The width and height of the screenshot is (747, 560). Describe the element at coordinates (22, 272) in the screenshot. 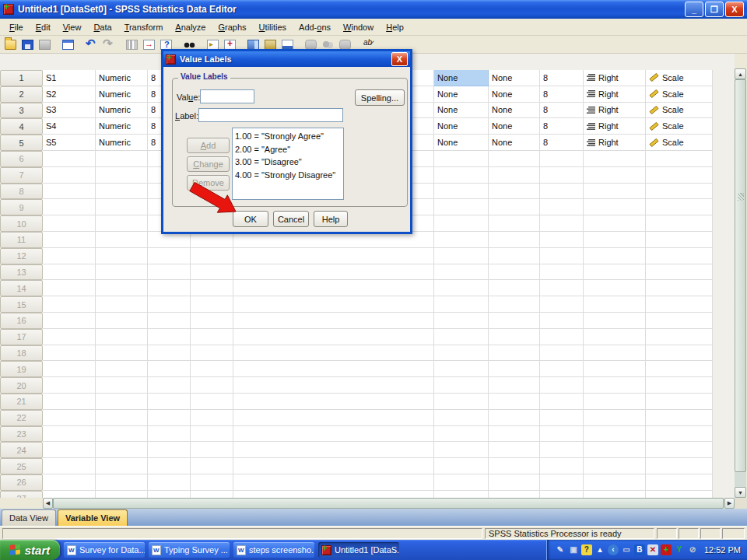

I see `row-header: 13` at that location.